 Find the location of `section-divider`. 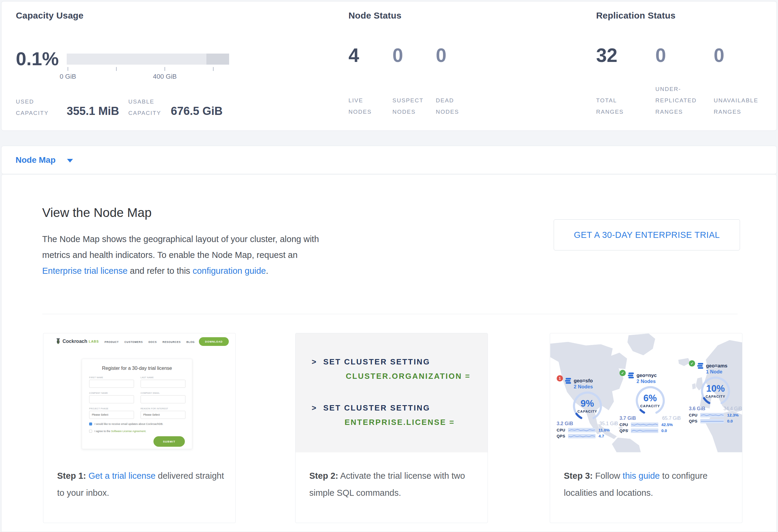

section-divider is located at coordinates (390, 314).